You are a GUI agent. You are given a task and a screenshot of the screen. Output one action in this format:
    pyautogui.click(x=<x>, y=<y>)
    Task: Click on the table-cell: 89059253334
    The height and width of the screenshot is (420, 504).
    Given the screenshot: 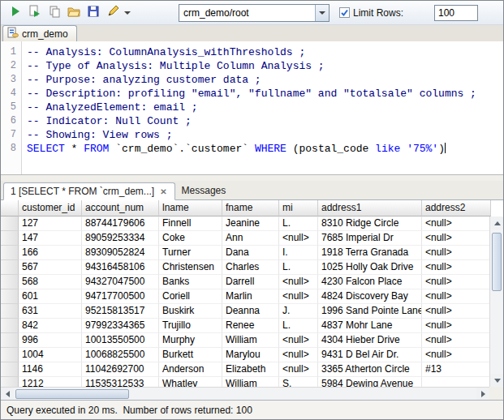 What is the action you would take?
    pyautogui.click(x=120, y=238)
    